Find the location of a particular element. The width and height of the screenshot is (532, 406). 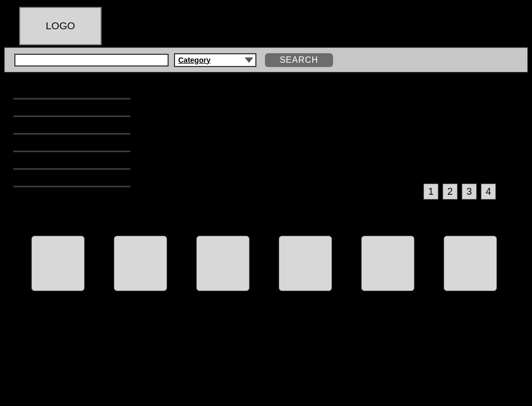

logo-label: LOGO is located at coordinates (61, 26).